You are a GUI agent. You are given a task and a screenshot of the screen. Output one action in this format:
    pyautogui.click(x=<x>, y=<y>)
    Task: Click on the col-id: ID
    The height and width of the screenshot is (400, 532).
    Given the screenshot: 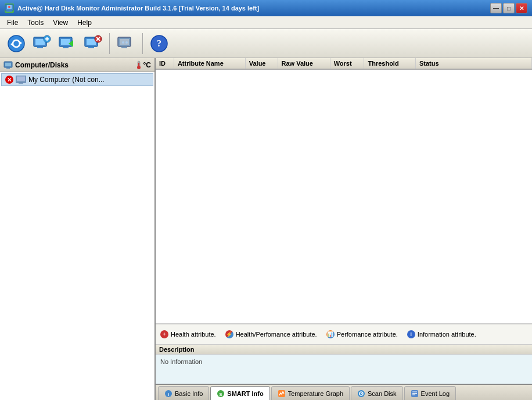 What is the action you would take?
    pyautogui.click(x=165, y=64)
    